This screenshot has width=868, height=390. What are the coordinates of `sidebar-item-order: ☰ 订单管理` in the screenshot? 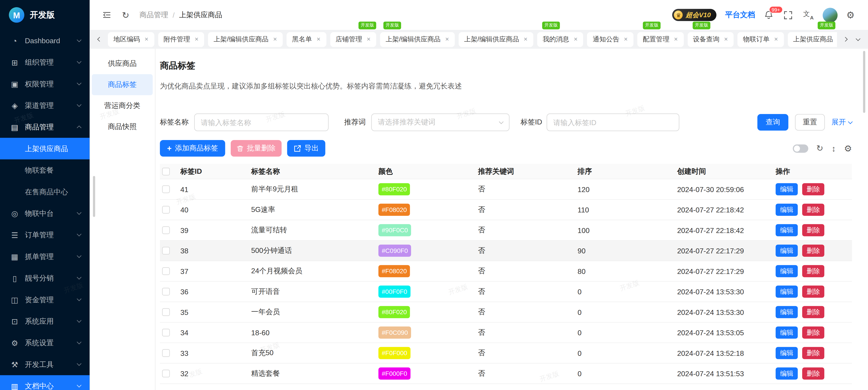 It's located at (45, 235).